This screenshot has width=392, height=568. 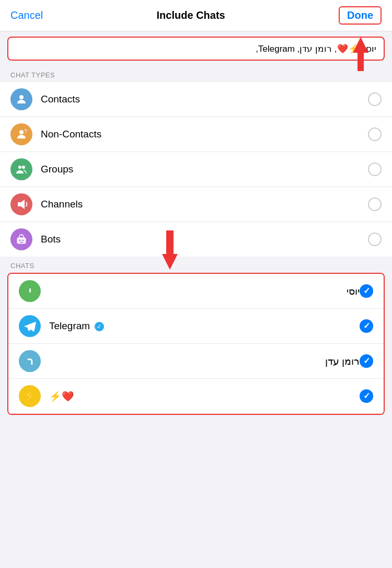 What do you see at coordinates (21, 134) in the screenshot?
I see `non-contacts-icon: ?` at bounding box center [21, 134].